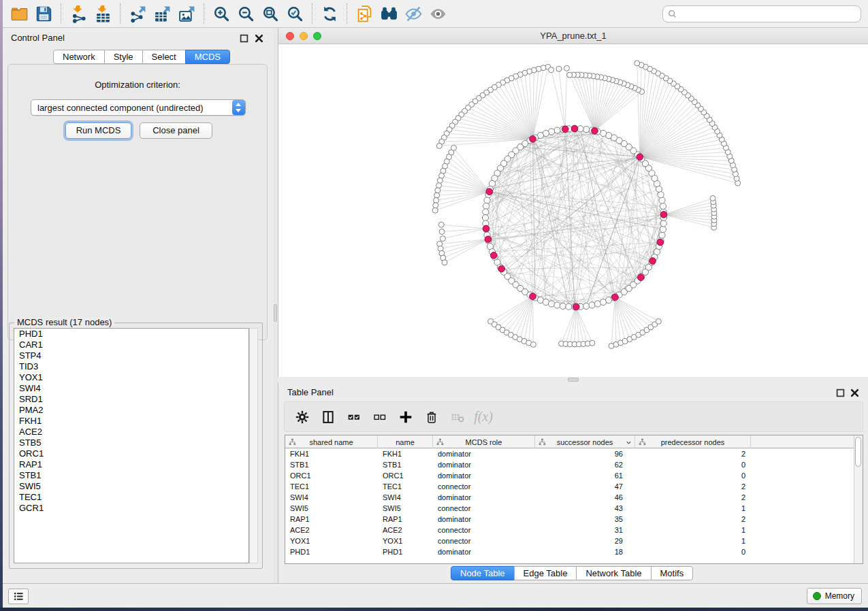  What do you see at coordinates (413, 14) in the screenshot?
I see `hide-selected-button` at bounding box center [413, 14].